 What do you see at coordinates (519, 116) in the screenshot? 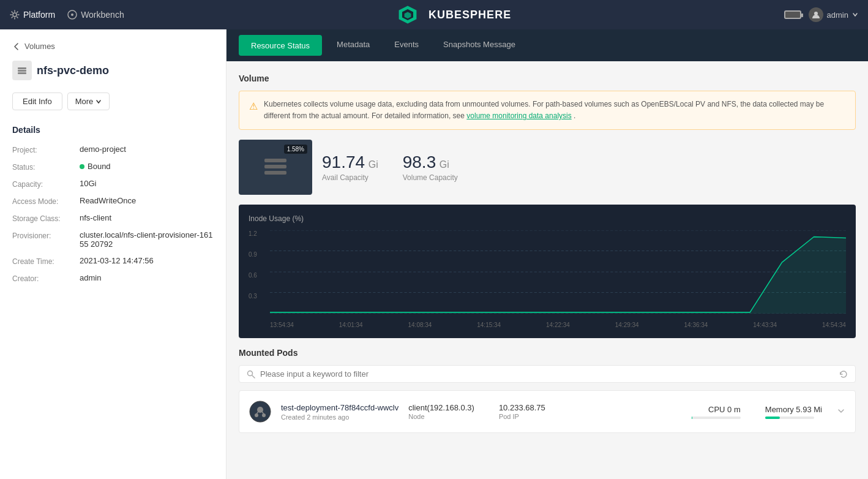
I see `warning-link: volume monitoring data analysis` at bounding box center [519, 116].